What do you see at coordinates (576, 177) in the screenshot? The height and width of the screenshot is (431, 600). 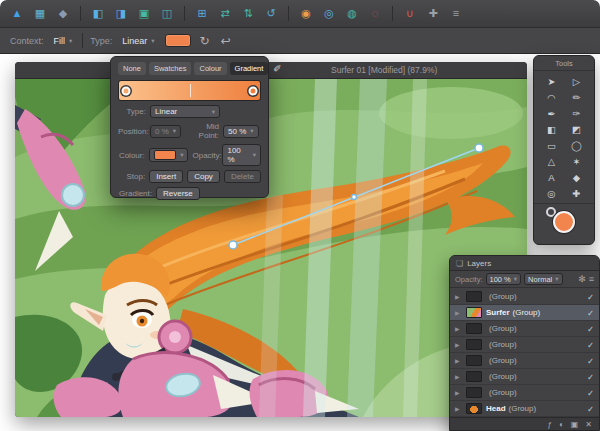 I see `colour-picker-tool: ◆` at bounding box center [576, 177].